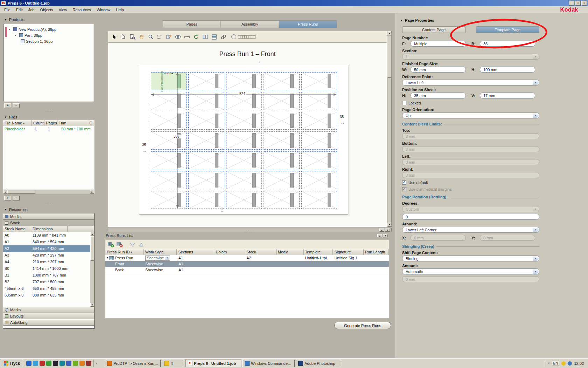 The width and height of the screenshot is (588, 368). I want to click on tile-runs-tool, so click(214, 37).